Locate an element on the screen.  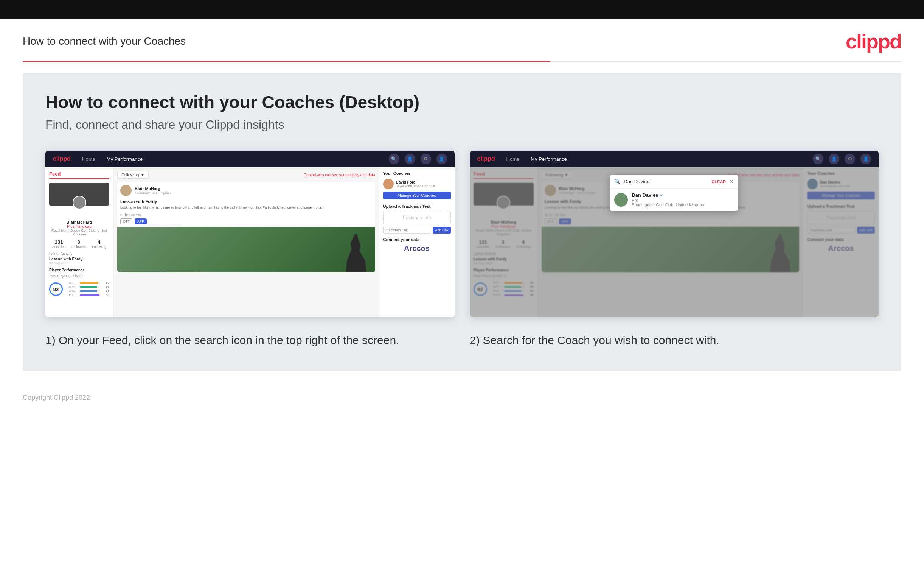
trackman-input-row: Add Link is located at coordinates (417, 230).